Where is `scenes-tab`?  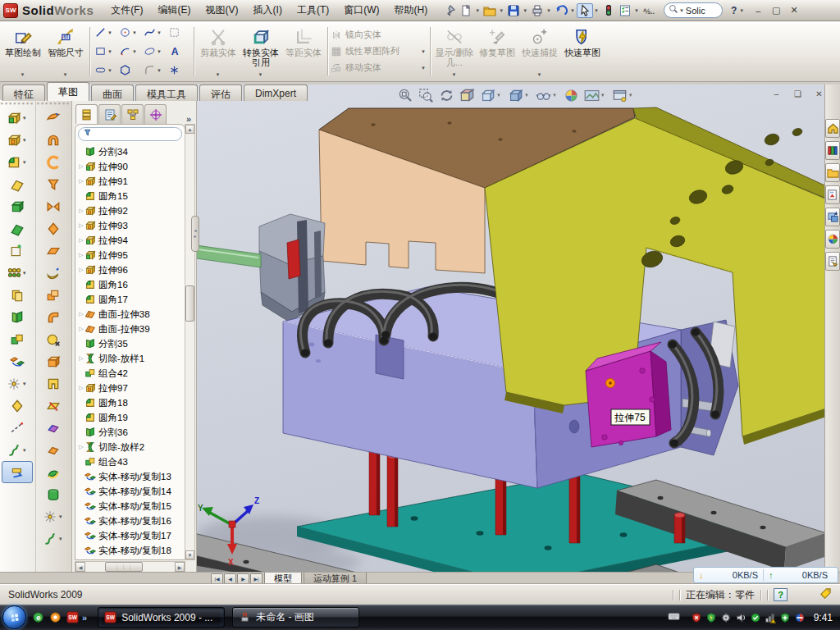
scenes-tab is located at coordinates (833, 240).